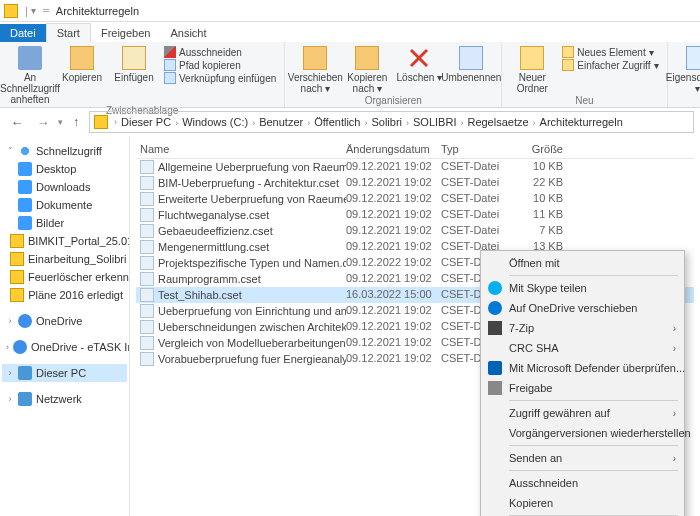  I want to click on nav-f4: Pläne 2016 erledigt, so click(64, 295).